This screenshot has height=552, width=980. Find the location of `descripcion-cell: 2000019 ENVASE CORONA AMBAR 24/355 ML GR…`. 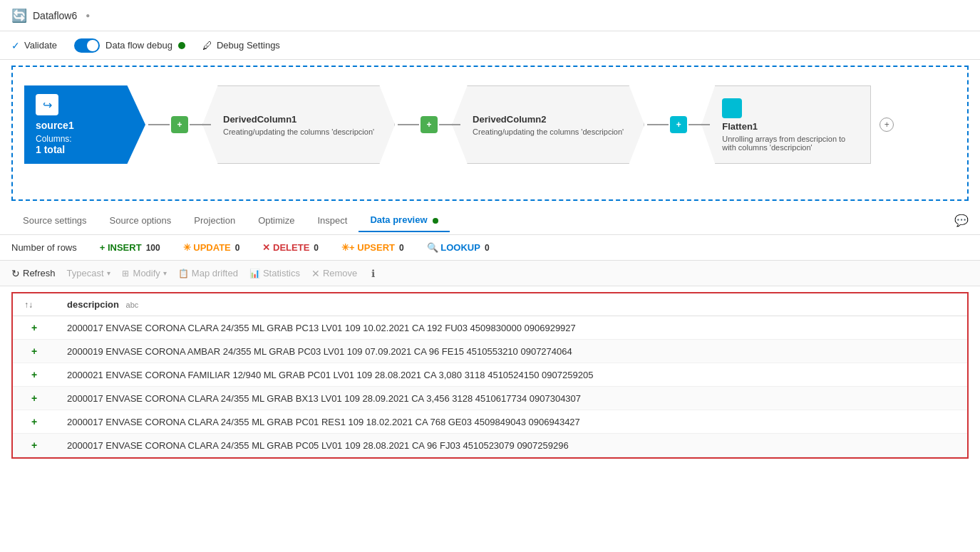

descripcion-cell: 2000019 ENVASE CORONA AMBAR 24/355 ML GR… is located at coordinates (512, 352).